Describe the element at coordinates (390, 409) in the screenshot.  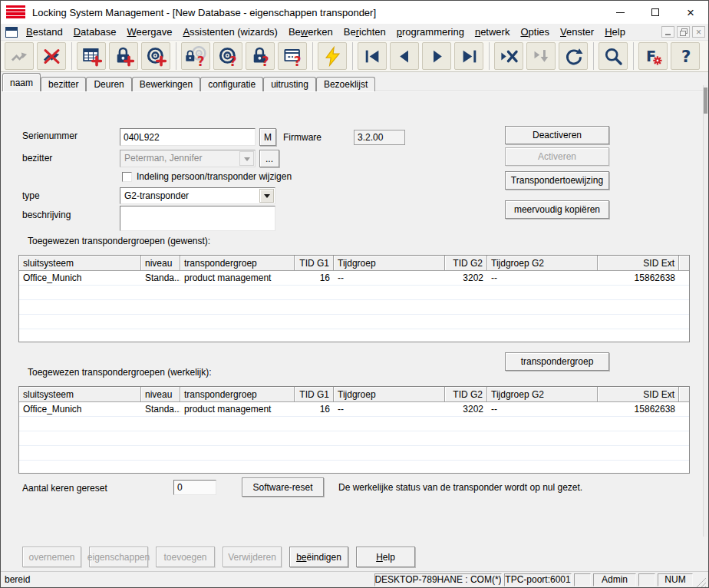
I see `cell-tijdgroep: --` at that location.